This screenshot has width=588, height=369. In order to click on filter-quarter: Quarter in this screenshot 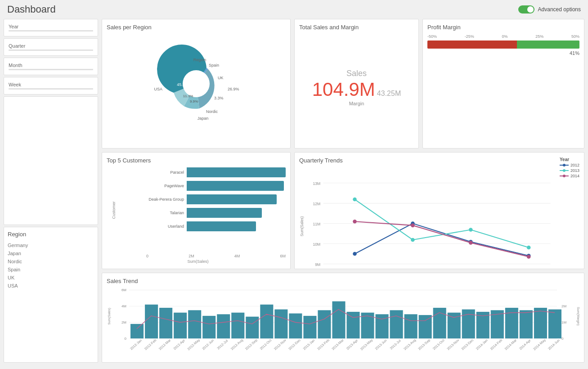, I will do `click(51, 47)`.